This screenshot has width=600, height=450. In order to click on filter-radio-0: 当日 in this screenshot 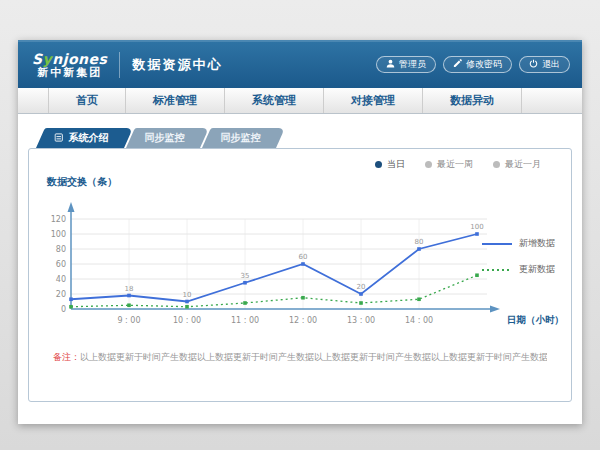, I will do `click(390, 164)`.